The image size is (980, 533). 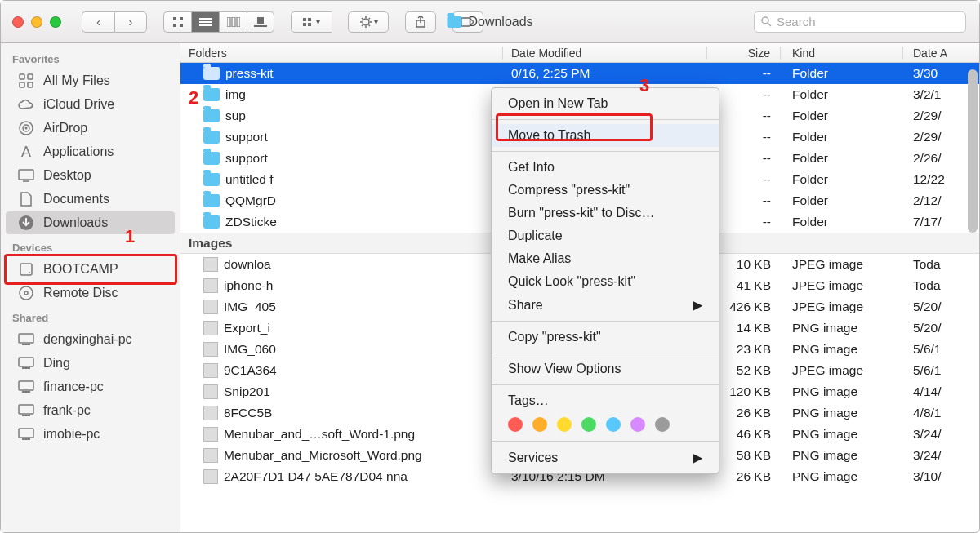 I want to click on context-menu-item: Quick Look "press-kit", so click(x=605, y=282).